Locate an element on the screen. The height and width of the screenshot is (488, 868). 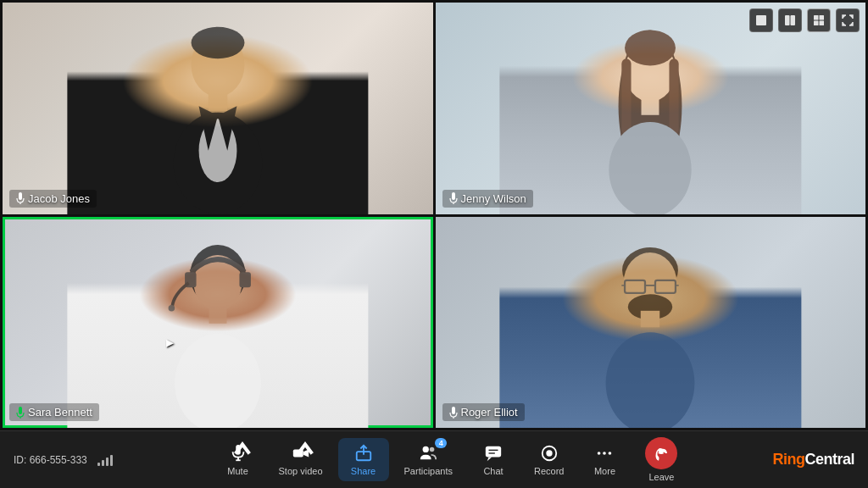
participants-button: 4 Participants is located at coordinates (429, 459).